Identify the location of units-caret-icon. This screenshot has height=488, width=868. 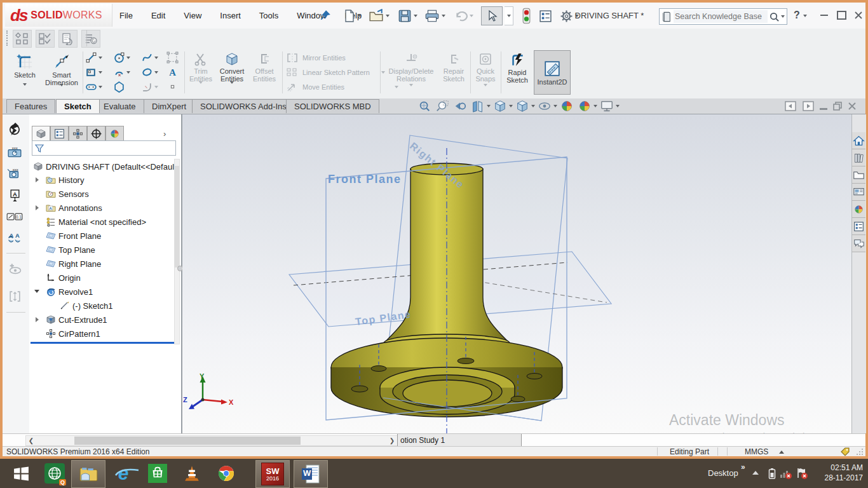
(782, 452).